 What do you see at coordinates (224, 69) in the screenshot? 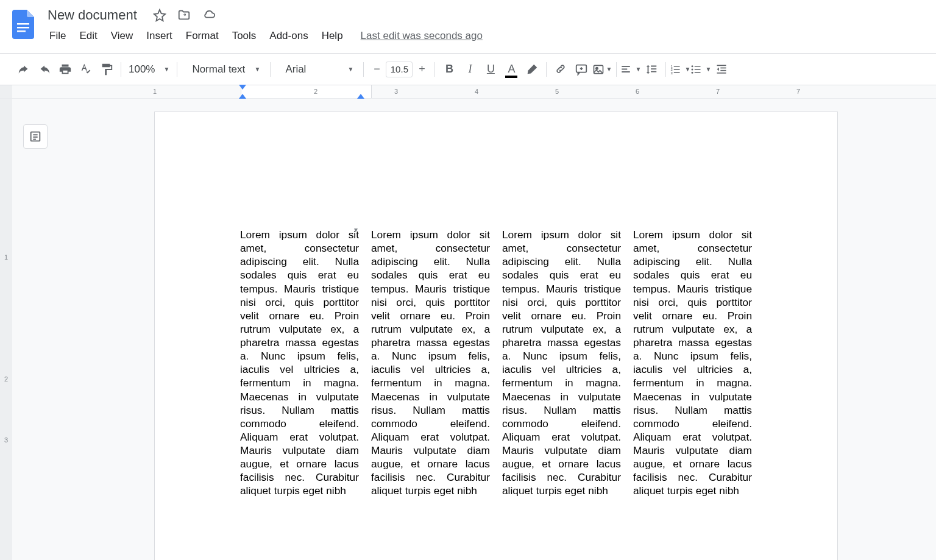
I see `paragraph-style-dropdown: Normal text ▼` at bounding box center [224, 69].